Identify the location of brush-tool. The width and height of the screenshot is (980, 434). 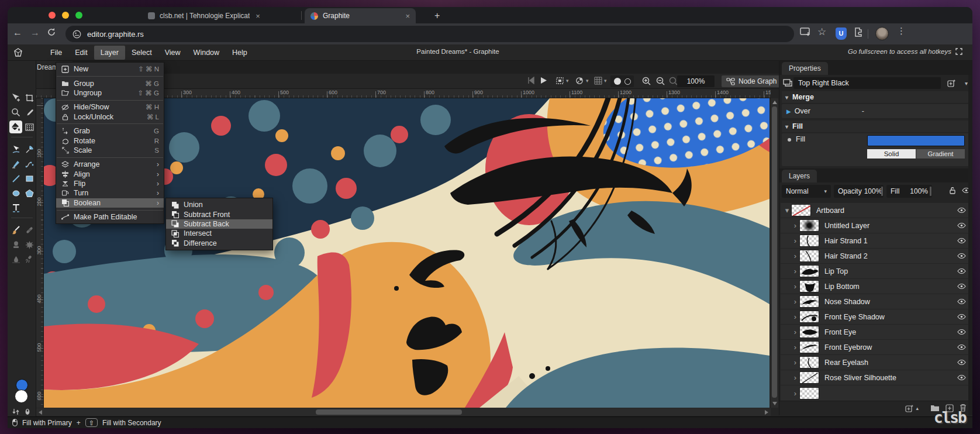
(16, 230).